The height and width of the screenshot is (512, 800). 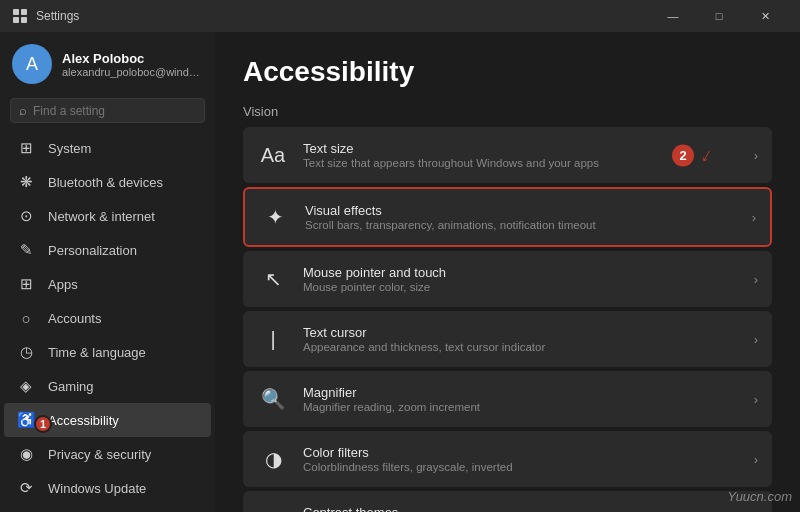 What do you see at coordinates (108, 318) in the screenshot?
I see `sidebar-item-accounts: ○Accounts` at bounding box center [108, 318].